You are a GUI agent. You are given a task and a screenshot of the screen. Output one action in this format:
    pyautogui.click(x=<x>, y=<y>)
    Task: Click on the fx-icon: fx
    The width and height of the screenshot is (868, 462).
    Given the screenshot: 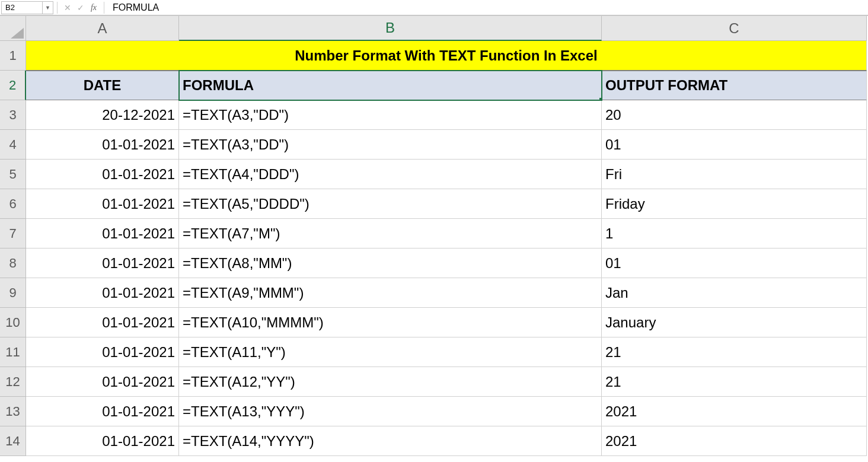 What is the action you would take?
    pyautogui.click(x=94, y=8)
    